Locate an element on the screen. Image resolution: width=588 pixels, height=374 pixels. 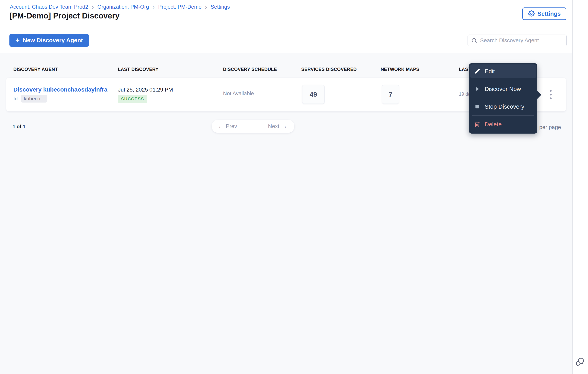
row-context-menu: Edit Discover Now Stop Discovery is located at coordinates (503, 98).